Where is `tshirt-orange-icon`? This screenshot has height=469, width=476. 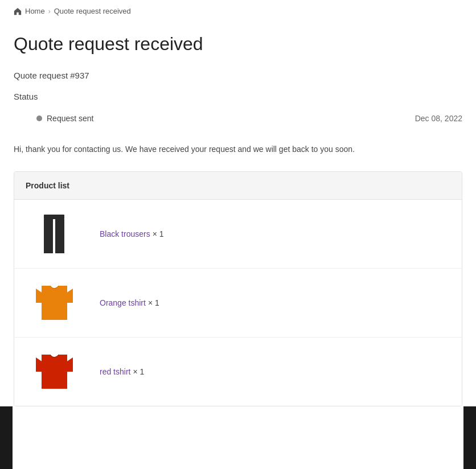
tshirt-orange-icon is located at coordinates (55, 303).